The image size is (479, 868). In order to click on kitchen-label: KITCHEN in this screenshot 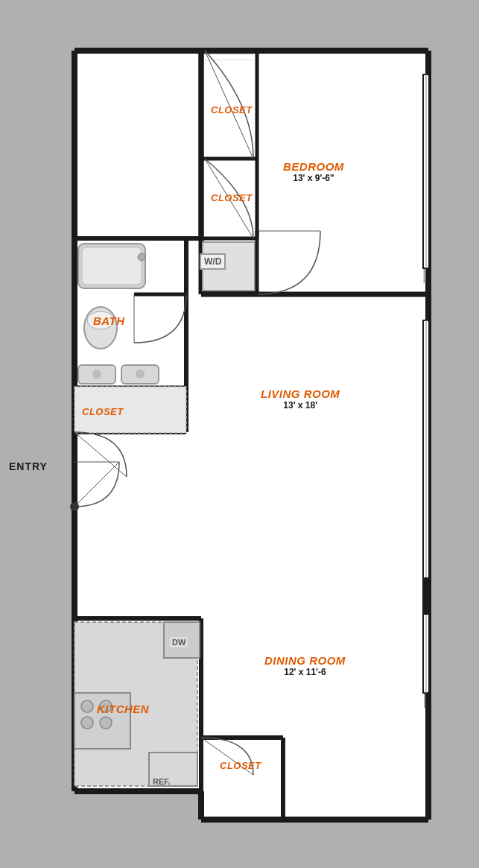, I will do `click(123, 709)`.